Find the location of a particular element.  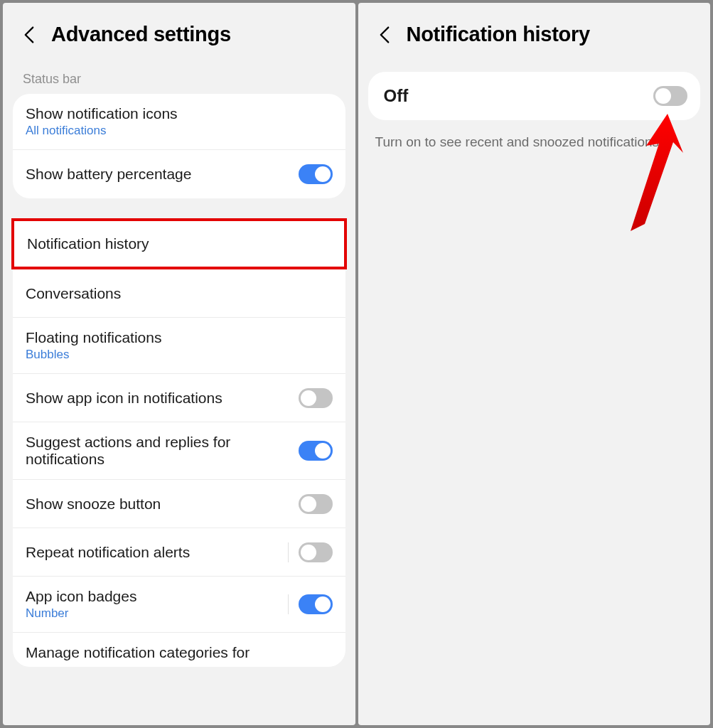

row-suggest-actions: Suggest actions and replies for notifica… is located at coordinates (179, 451).